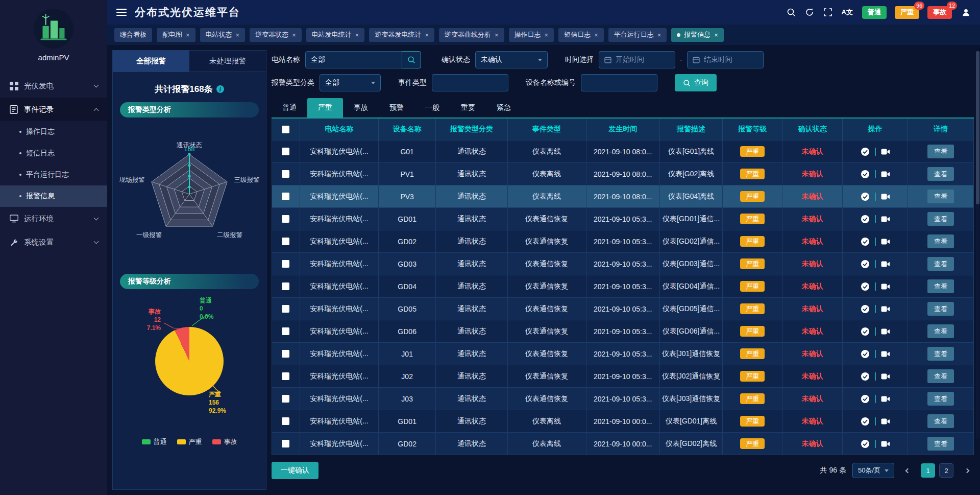  Describe the element at coordinates (276, 35) in the screenshot. I see `tab: 逆变器状态` at that location.